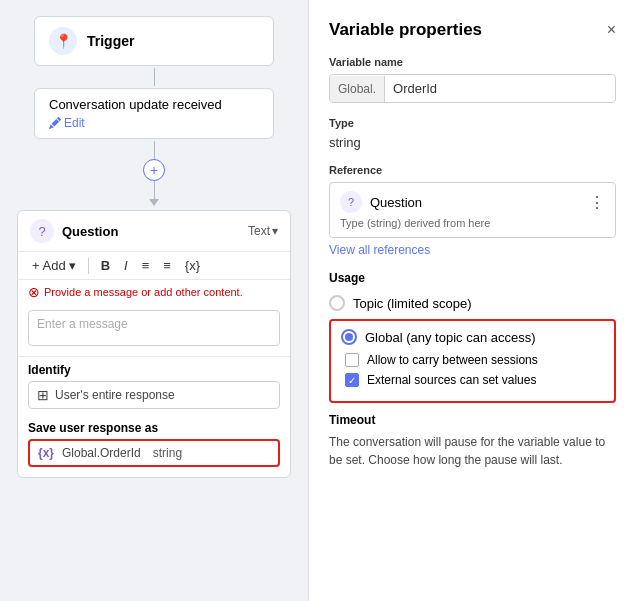 This screenshot has width=636, height=601. Describe the element at coordinates (102, 453) in the screenshot. I see `save-var-name: Global.OrderId` at that location.